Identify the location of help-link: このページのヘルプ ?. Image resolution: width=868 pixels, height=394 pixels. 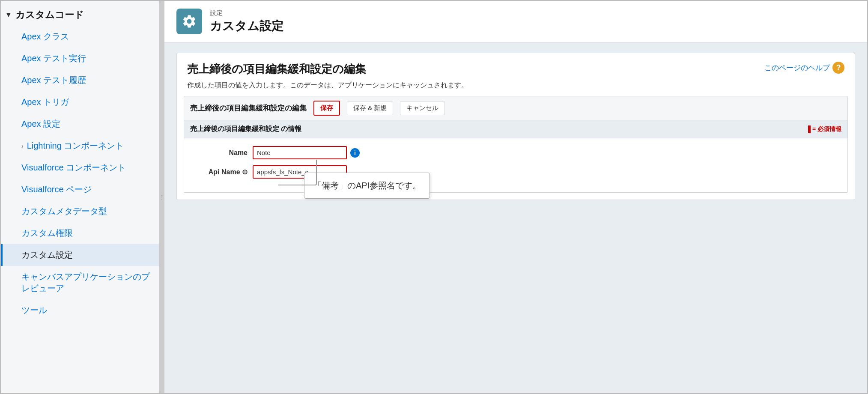
(804, 68).